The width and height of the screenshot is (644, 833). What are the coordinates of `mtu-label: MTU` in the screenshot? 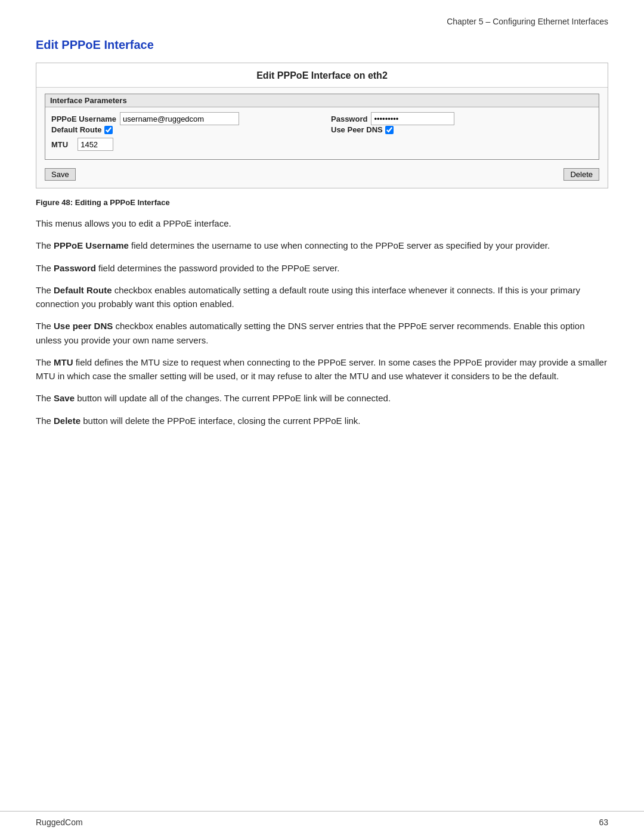 It's located at (60, 144).